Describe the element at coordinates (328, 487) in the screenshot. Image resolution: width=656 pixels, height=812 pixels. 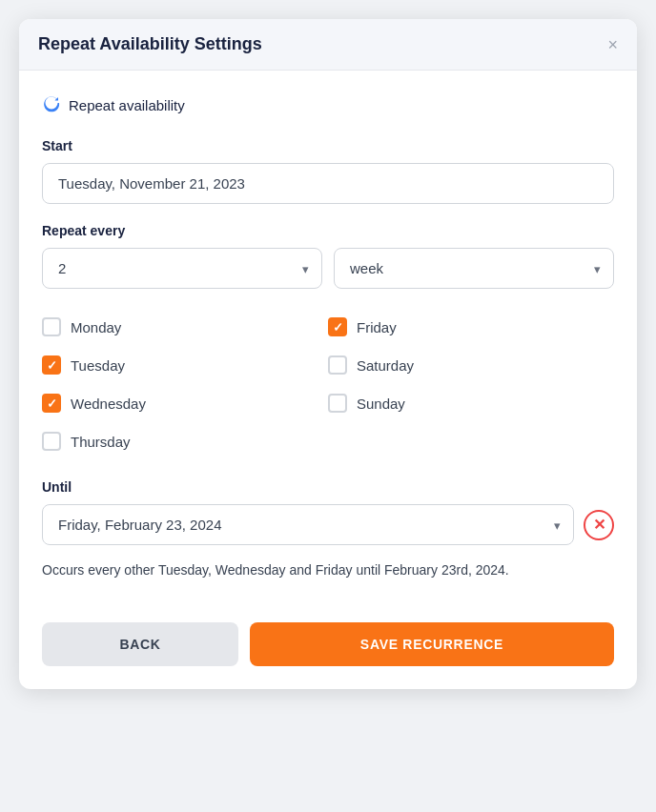
I see `until-label: Until` at that location.